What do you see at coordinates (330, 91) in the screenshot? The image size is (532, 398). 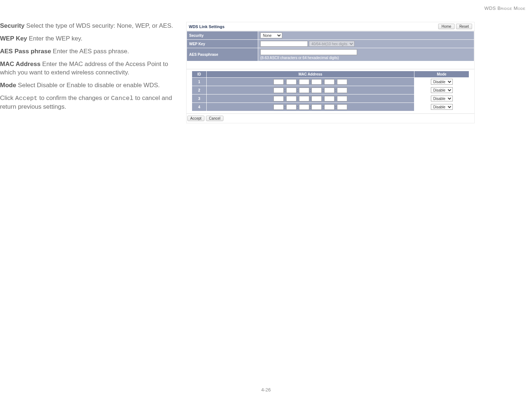 I see `mac-table-wrap: ID MAC Address Mode 1 ::::: Disable 2 ::…` at bounding box center [330, 91].